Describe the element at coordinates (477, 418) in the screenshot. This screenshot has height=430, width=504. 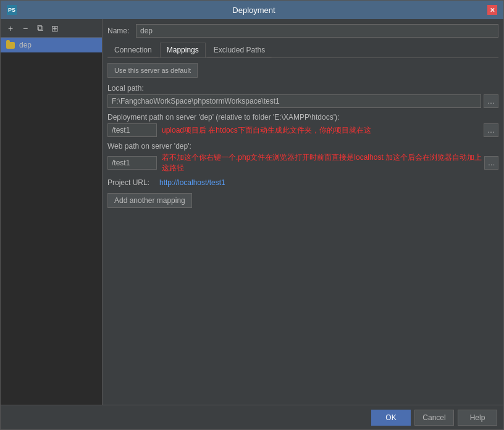
I see `help-button: Help` at that location.